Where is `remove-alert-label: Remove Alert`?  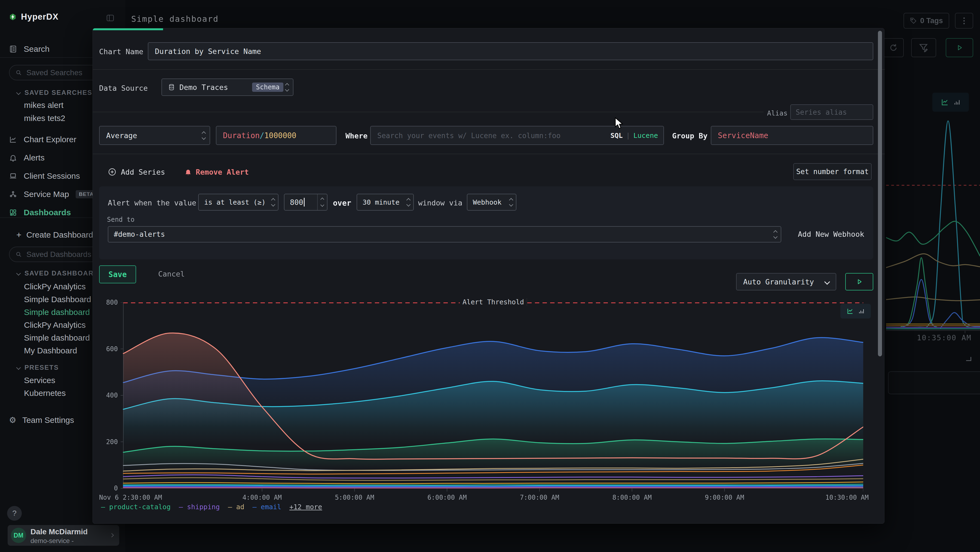 remove-alert-label: Remove Alert is located at coordinates (222, 172).